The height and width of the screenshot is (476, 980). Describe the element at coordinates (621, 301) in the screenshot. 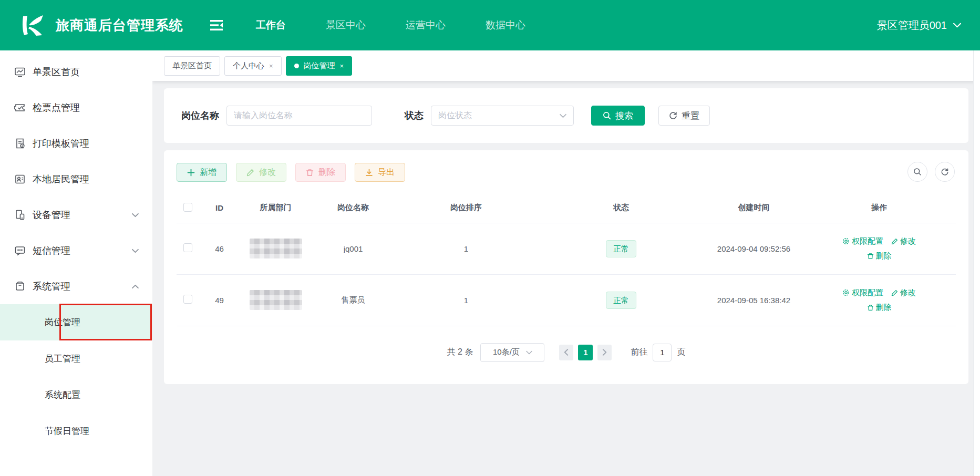

I see `status-badge: 正常` at that location.